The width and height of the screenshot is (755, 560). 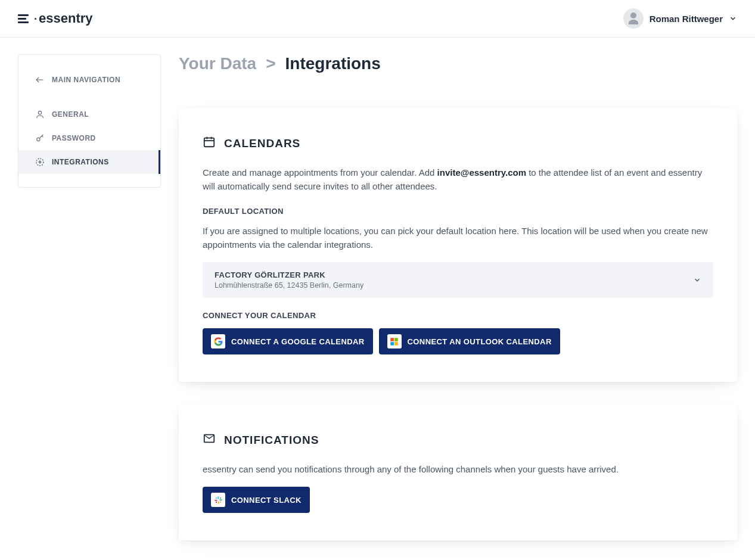 What do you see at coordinates (633, 18) in the screenshot?
I see `avatar` at bounding box center [633, 18].